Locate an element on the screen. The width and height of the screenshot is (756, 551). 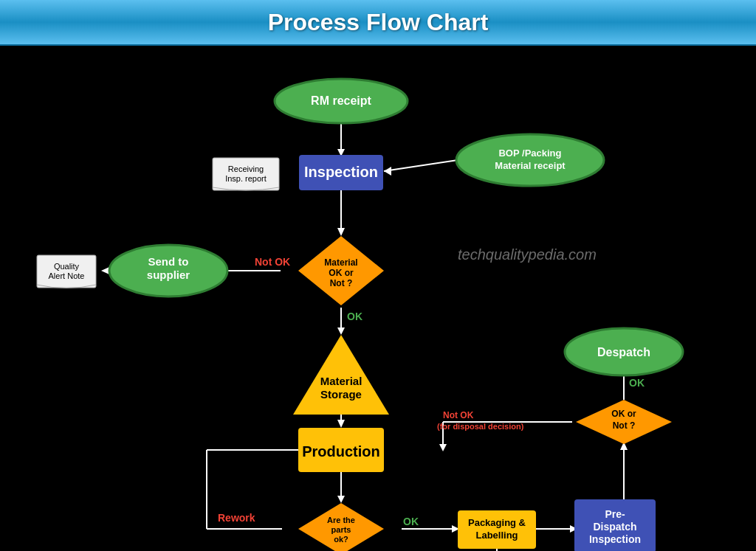
svg-text: Pre- is located at coordinates (615, 514).